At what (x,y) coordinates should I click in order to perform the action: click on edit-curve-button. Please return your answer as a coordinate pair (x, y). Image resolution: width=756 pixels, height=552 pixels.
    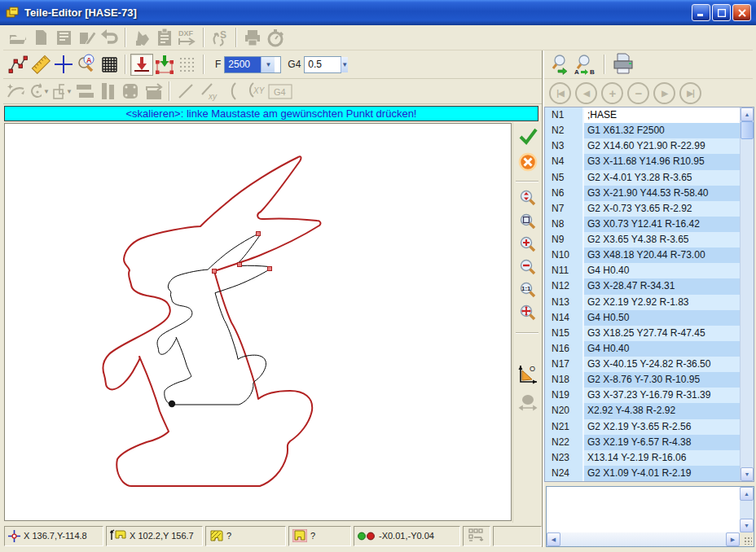
    Looking at the image, I should click on (16, 91).